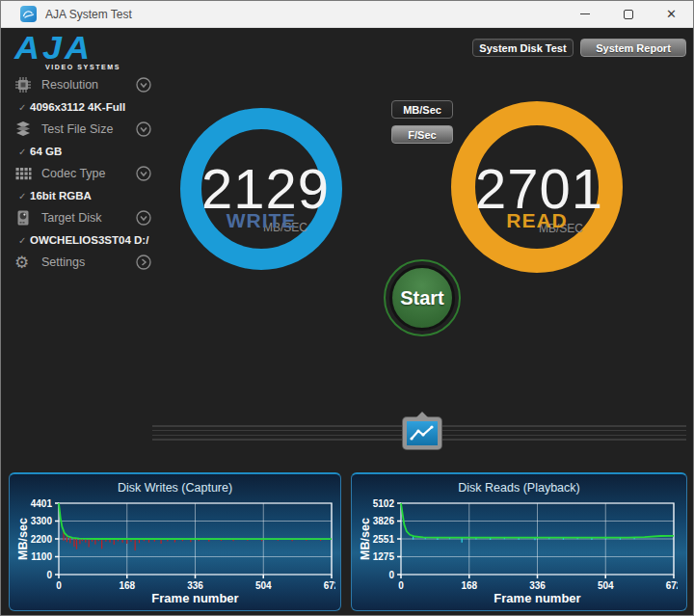  I want to click on sidebar-item-label: Test File Size, so click(89, 129).